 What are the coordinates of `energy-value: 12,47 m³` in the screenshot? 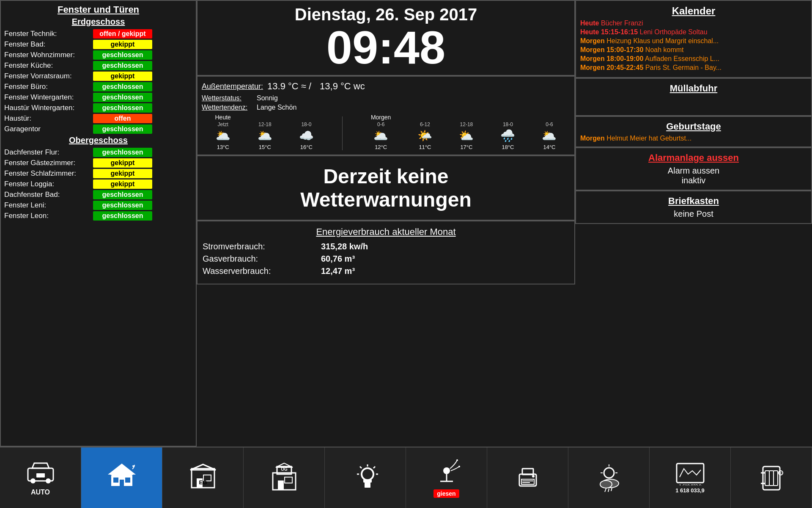 It's located at (338, 271).